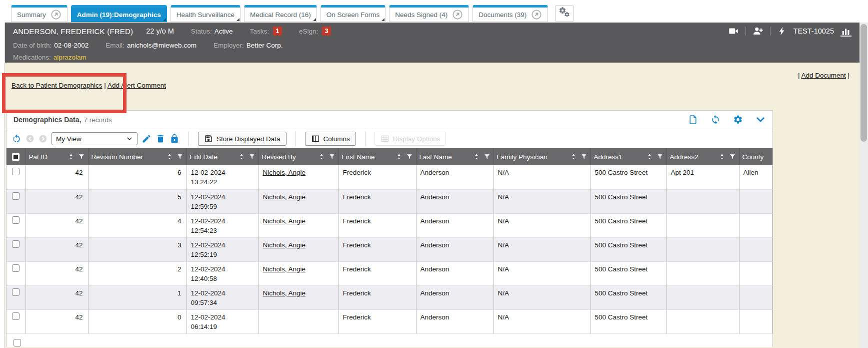  I want to click on lock-view-icon, so click(174, 139).